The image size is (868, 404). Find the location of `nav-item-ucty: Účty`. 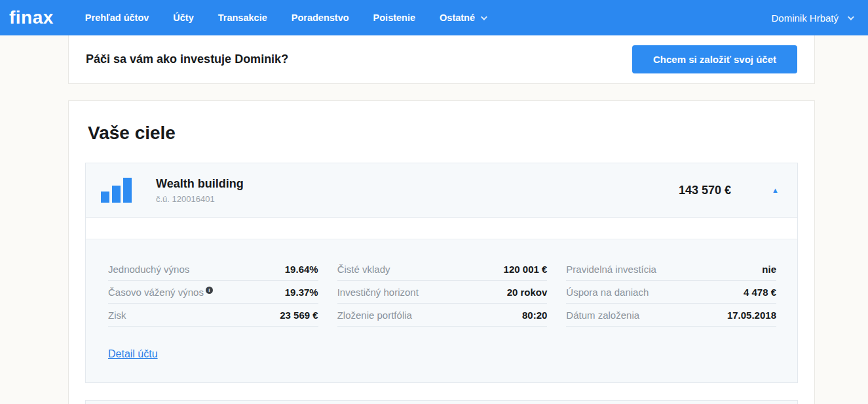

nav-item-ucty: Účty is located at coordinates (183, 18).